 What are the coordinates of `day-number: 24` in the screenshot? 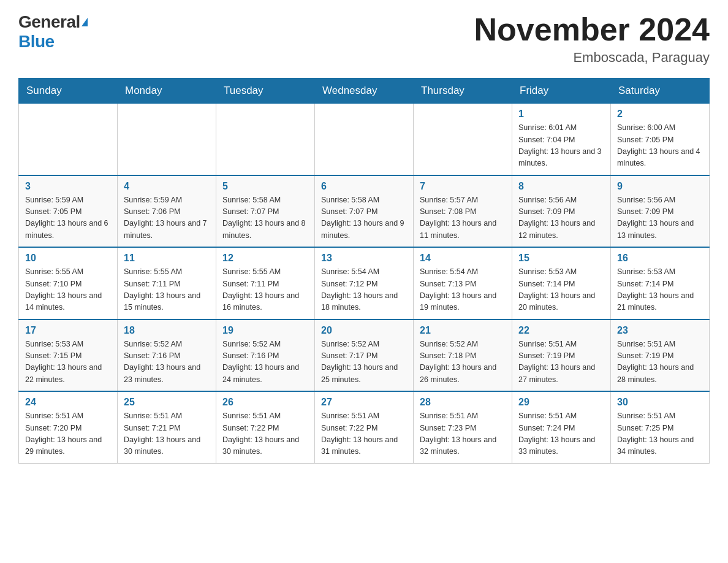 It's located at (68, 402).